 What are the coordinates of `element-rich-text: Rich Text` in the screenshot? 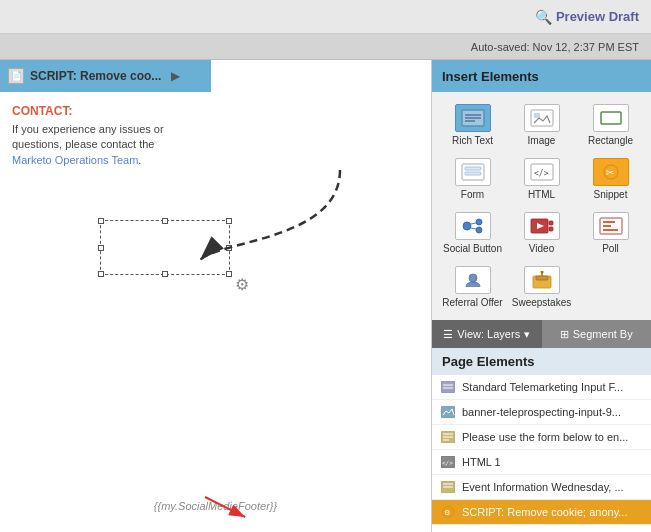 It's located at (472, 125).